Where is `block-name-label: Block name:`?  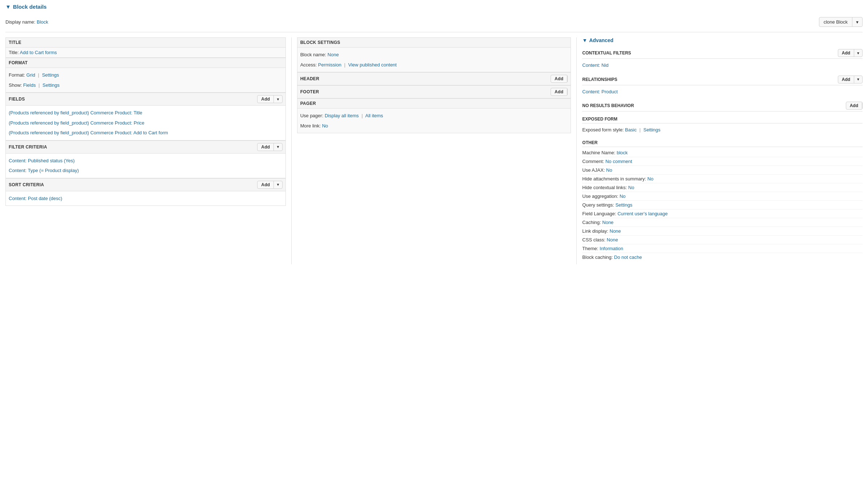
block-name-label: Block name: is located at coordinates (313, 54).